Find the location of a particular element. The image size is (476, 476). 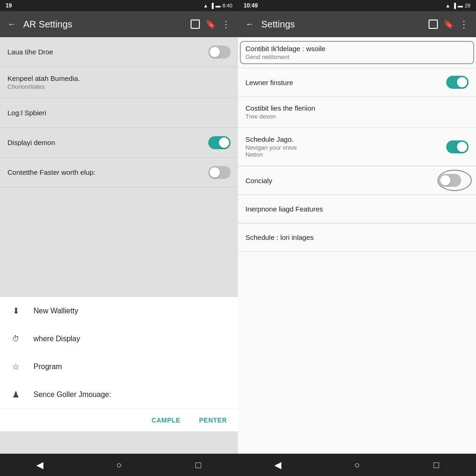

toggle-contetthe is located at coordinates (219, 172).